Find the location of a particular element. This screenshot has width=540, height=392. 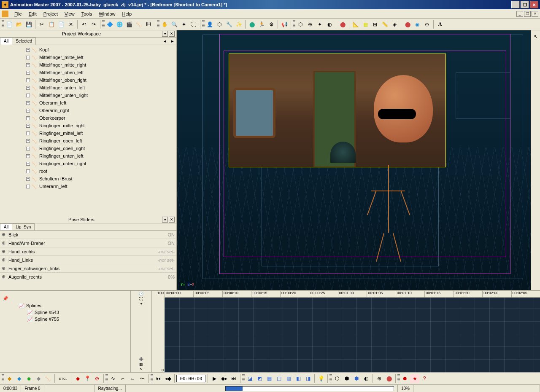

edit-4: 📏 is located at coordinates (385, 24).